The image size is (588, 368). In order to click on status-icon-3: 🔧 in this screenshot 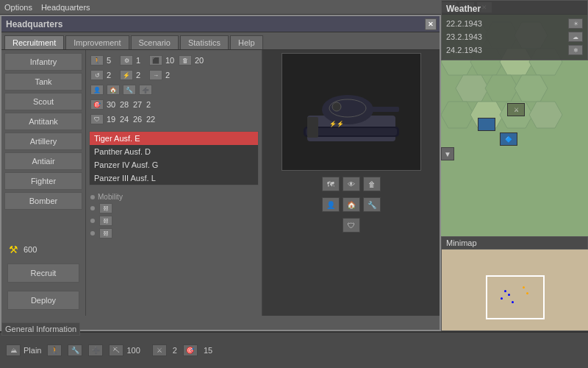, I will do `click(75, 350)`.